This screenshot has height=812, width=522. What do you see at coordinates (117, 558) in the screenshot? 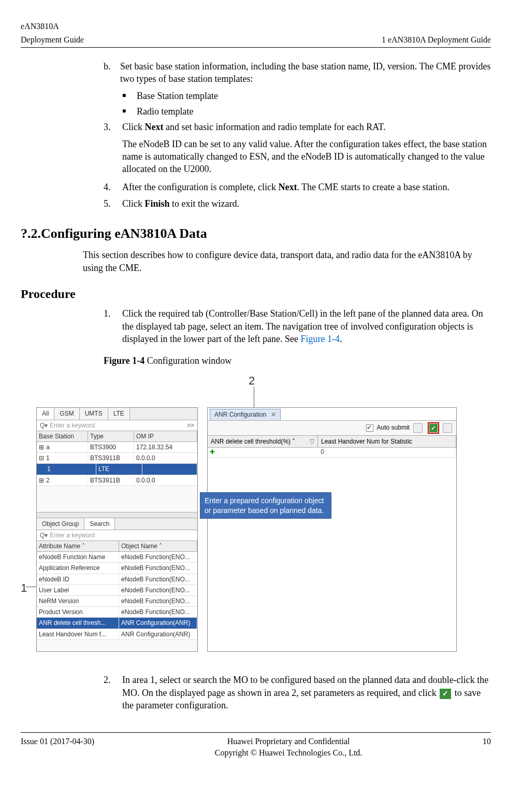
I see `table-row: eNodeB Function NameeNodeB Function(ENO.…` at bounding box center [117, 558].